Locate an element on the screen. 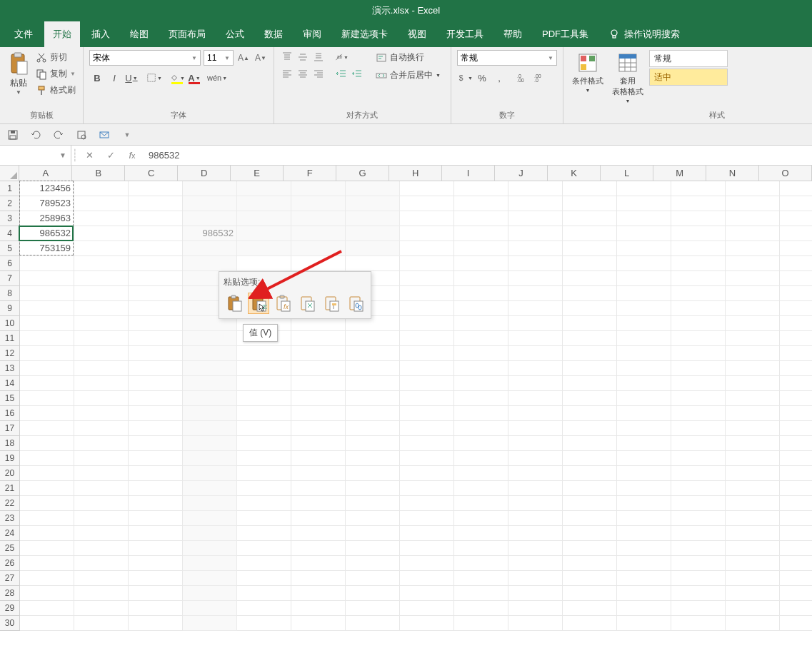  cell-F19 is located at coordinates (319, 458).